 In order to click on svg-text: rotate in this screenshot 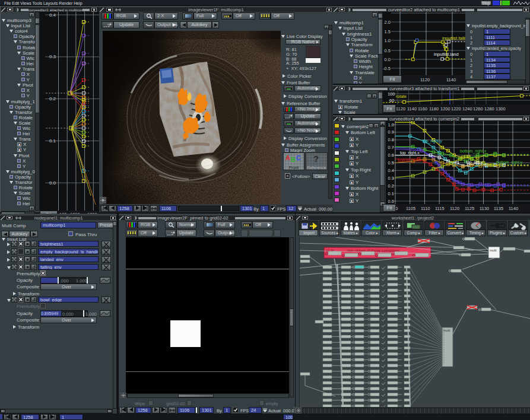, I will do `click(401, 96)`.